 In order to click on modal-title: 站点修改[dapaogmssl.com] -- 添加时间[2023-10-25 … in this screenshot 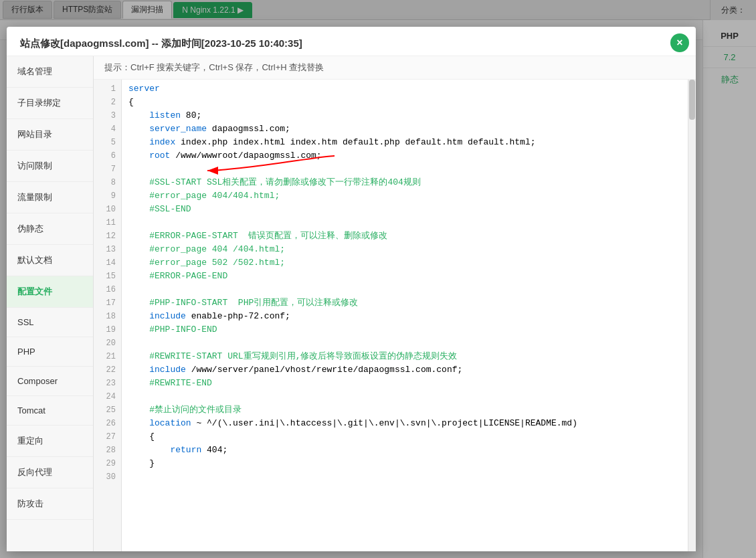, I will do `click(161, 43)`.